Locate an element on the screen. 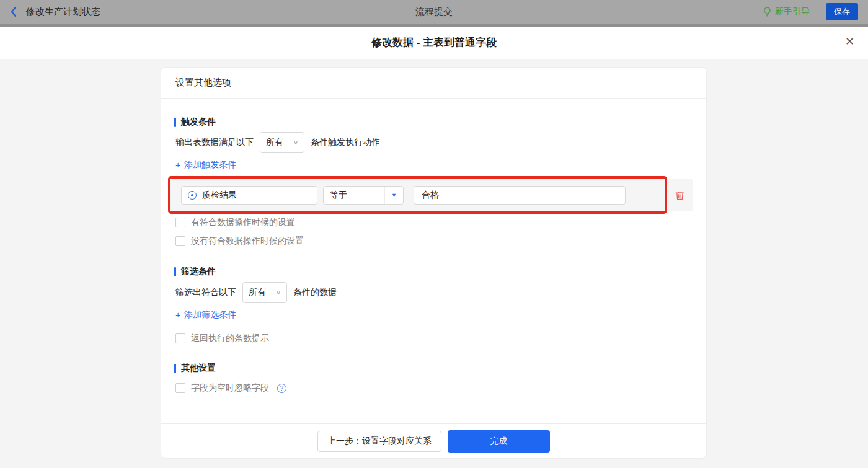 The height and width of the screenshot is (468, 868). dialog-header: 修改数据 - 主表到普通字段 ✕ is located at coordinates (434, 43).